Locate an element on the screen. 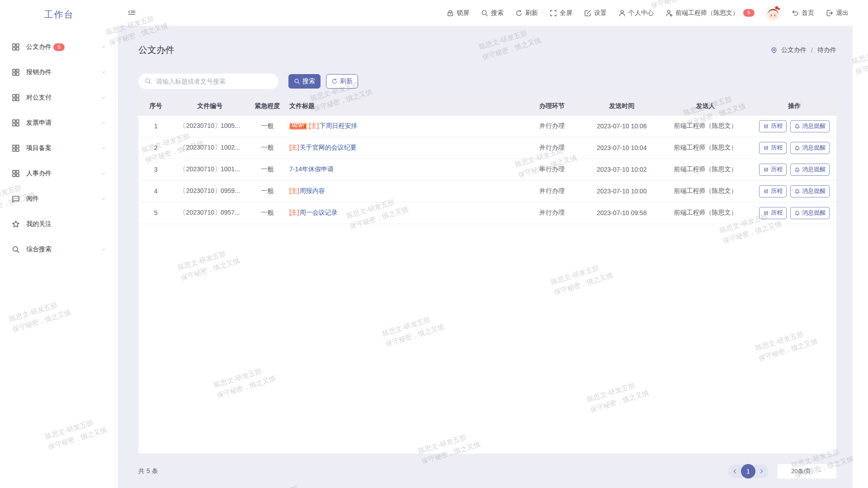 This screenshot has width=868, height=488. sidebar-item-label: 公文办件 is located at coordinates (39, 47).